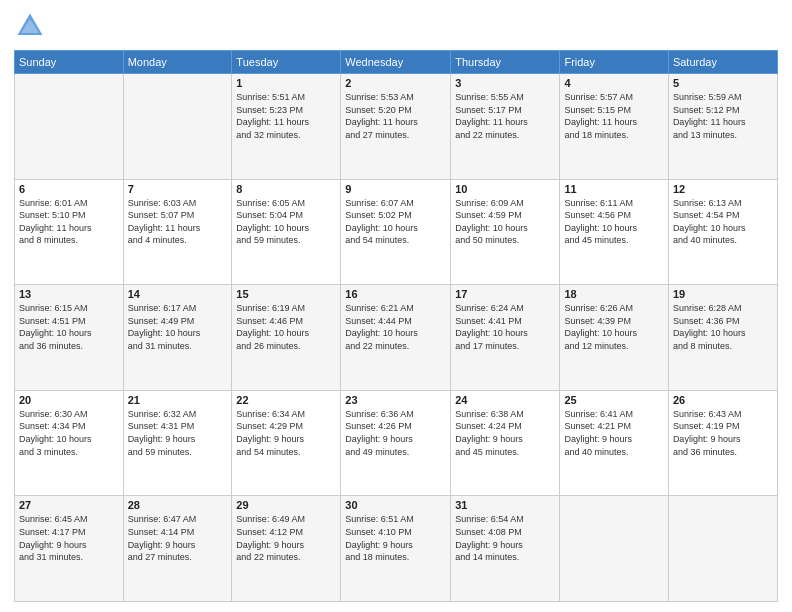  Describe the element at coordinates (723, 294) in the screenshot. I see `day-number: 19` at that location.